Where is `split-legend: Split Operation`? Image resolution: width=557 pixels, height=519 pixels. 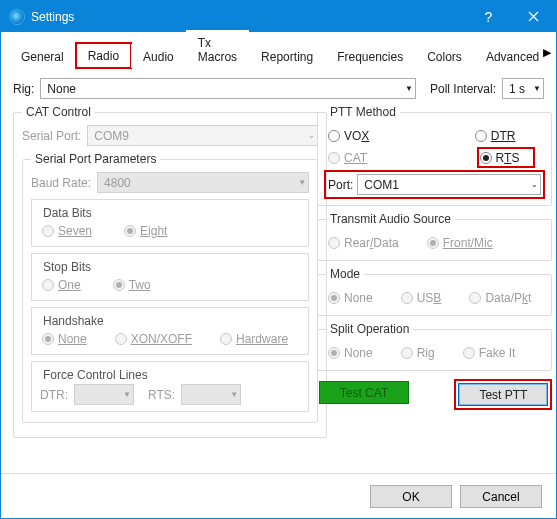 split-legend: Split Operation is located at coordinates (370, 329).